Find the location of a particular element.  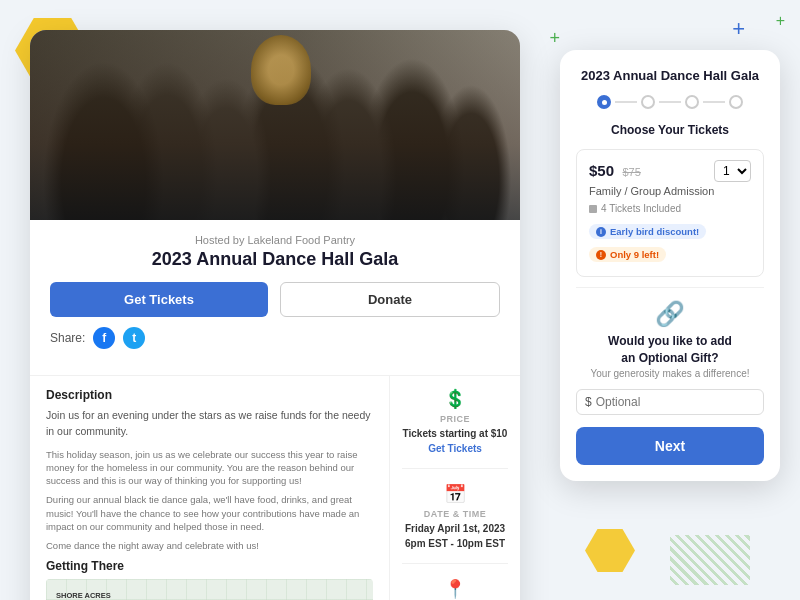

ticket-item: $50 $75 1 2 3 4 Family / Group Admission… is located at coordinates (670, 213).